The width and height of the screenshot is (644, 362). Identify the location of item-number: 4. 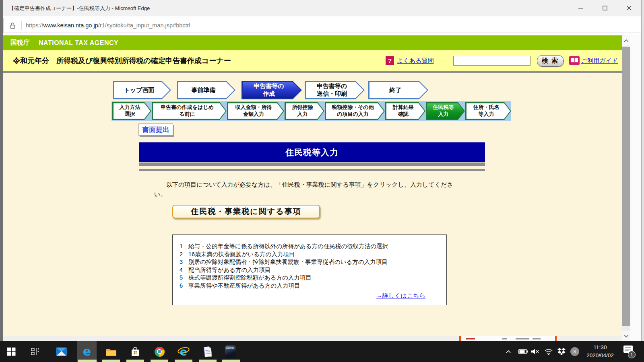
(184, 270).